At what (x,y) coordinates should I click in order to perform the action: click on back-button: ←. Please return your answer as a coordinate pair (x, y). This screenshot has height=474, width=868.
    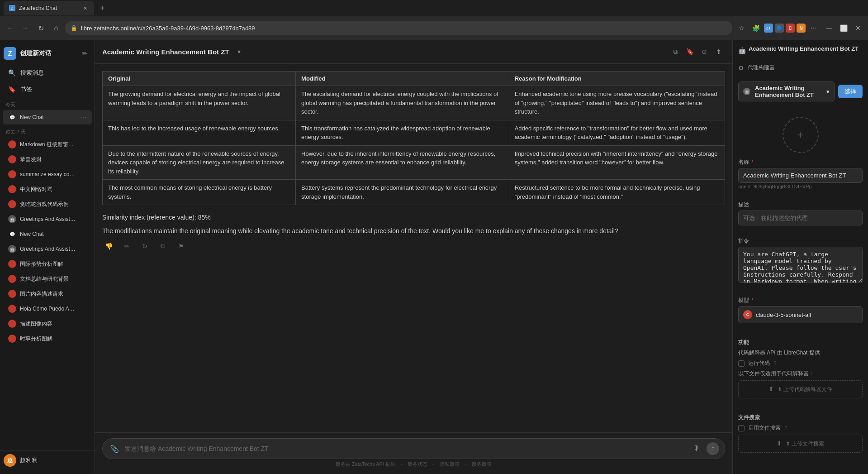
    Looking at the image, I should click on (10, 28).